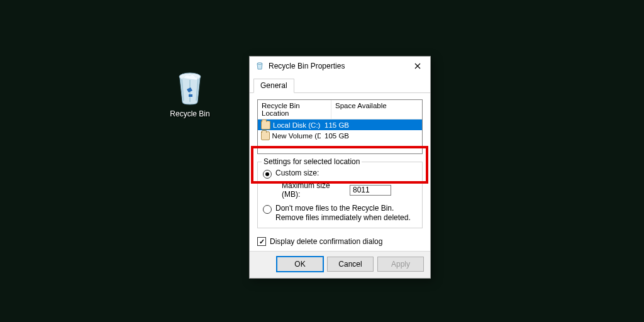 The width and height of the screenshot is (644, 322). What do you see at coordinates (297, 136) in the screenshot?
I see `drive-name: New Volume (D:)` at bounding box center [297, 136].